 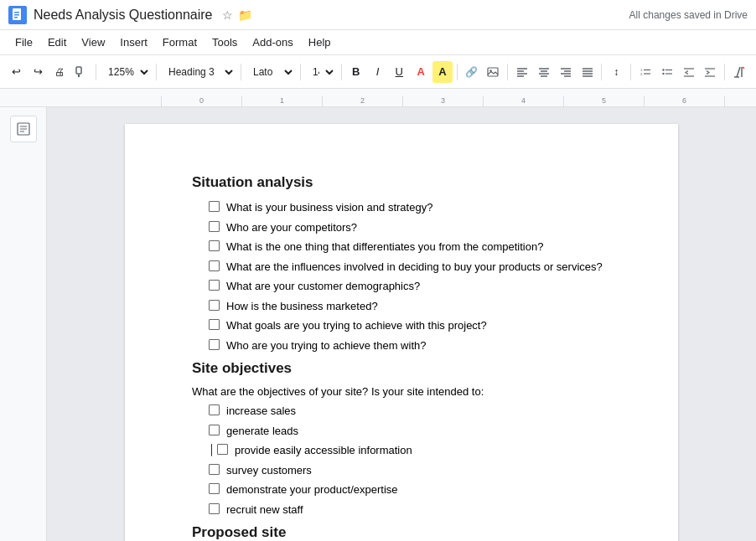 I want to click on list-item: increase sales, so click(x=410, y=411).